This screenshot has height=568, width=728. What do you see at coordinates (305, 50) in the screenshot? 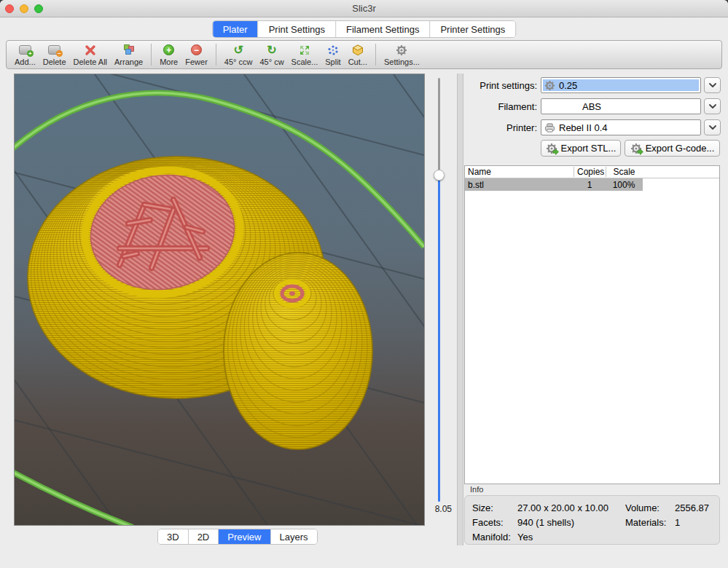
I see `scale-icon` at bounding box center [305, 50].